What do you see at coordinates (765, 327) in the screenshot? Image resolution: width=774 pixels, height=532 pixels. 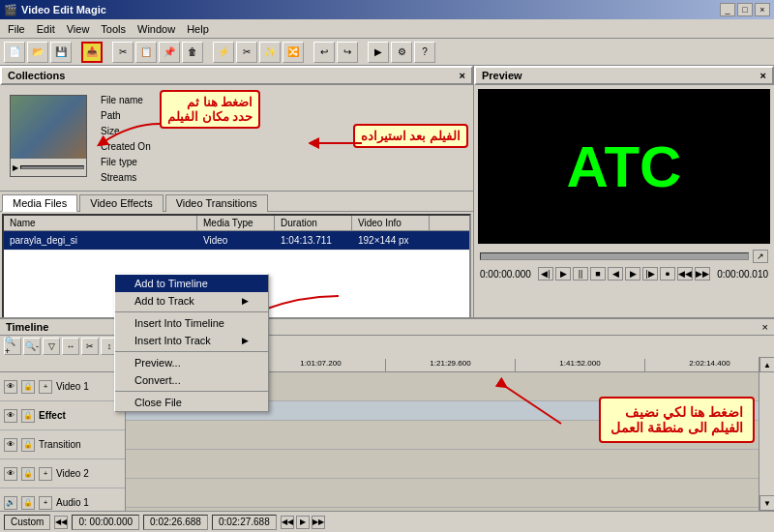 I see `timeline-close-icon: ×` at bounding box center [765, 327].